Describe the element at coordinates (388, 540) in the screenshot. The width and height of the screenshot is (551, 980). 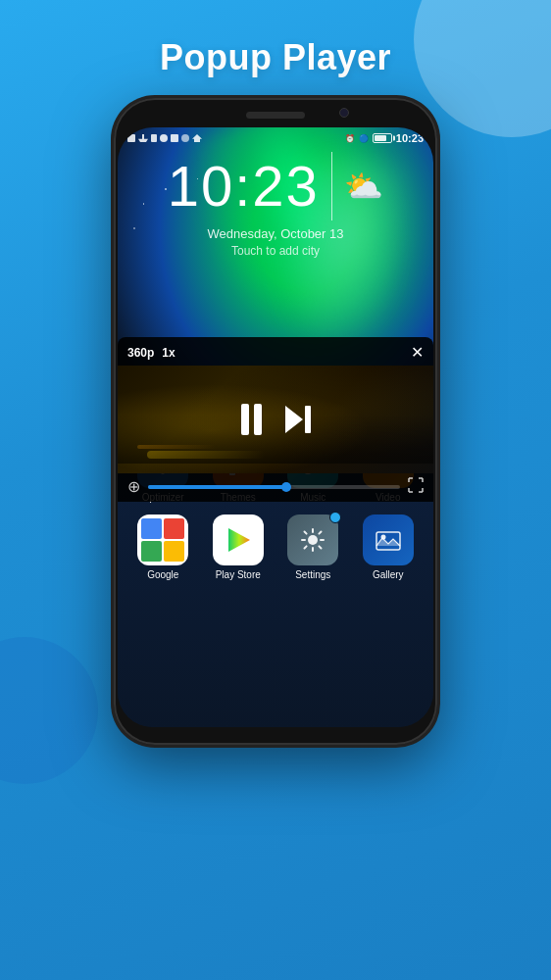
I see `gallery-svg` at that location.